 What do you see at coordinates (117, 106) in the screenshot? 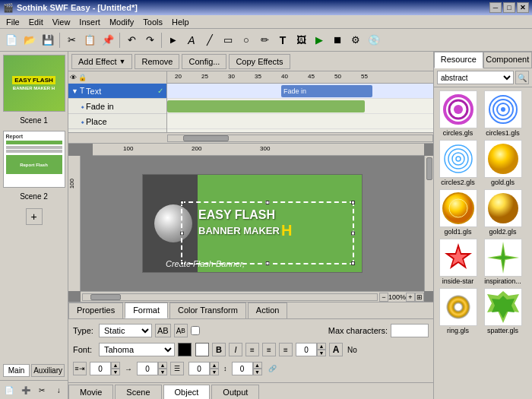
I see `timeline-track-fadein: ⬥ Fade in` at bounding box center [117, 106].